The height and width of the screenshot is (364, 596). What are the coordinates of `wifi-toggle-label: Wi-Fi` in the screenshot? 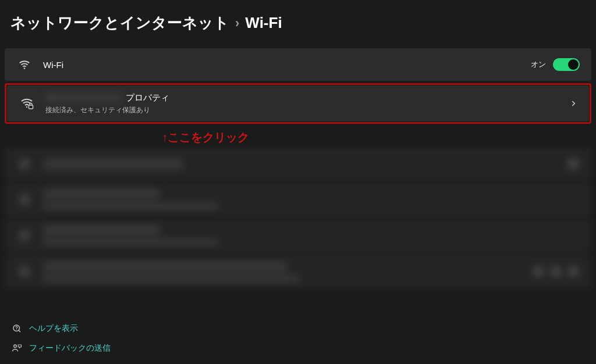 It's located at (282, 65).